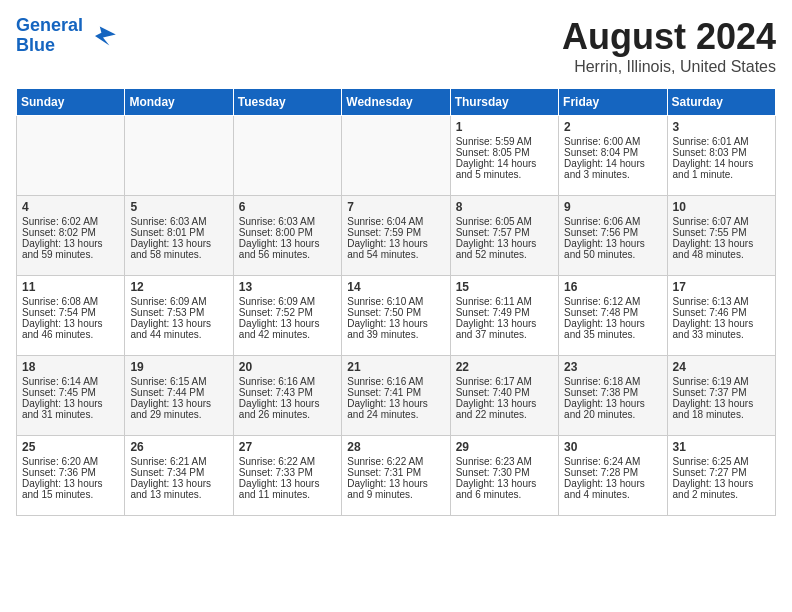 The image size is (792, 612). What do you see at coordinates (396, 222) in the screenshot?
I see `day-info-line: Sunrise: 6:04 AM` at bounding box center [396, 222].